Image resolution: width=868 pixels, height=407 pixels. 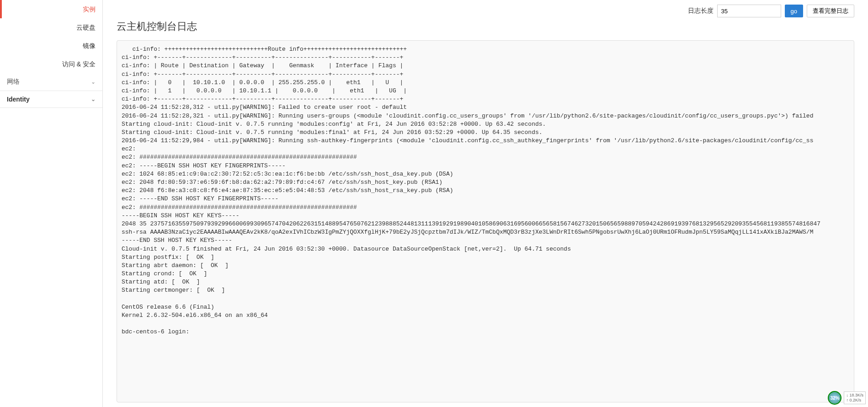 What do you see at coordinates (794, 11) in the screenshot?
I see `go-button: go` at bounding box center [794, 11].